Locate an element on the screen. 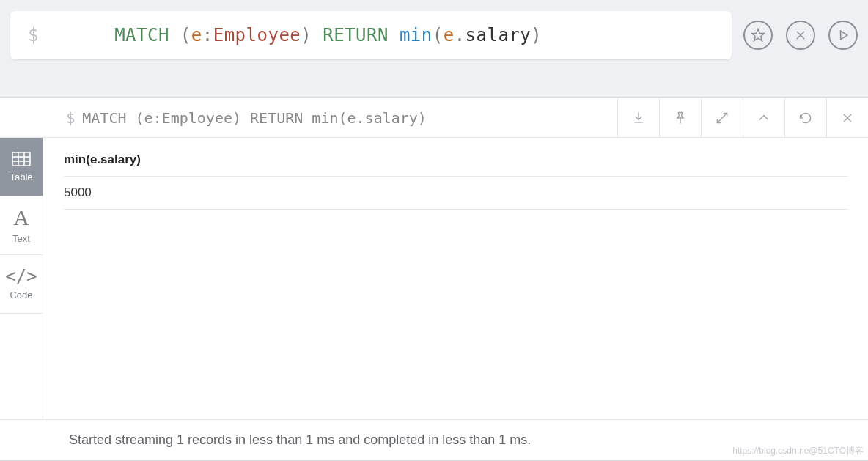 Image resolution: width=868 pixels, height=461 pixels. view-tabs: Table A Text </> Code is located at coordinates (22, 279).